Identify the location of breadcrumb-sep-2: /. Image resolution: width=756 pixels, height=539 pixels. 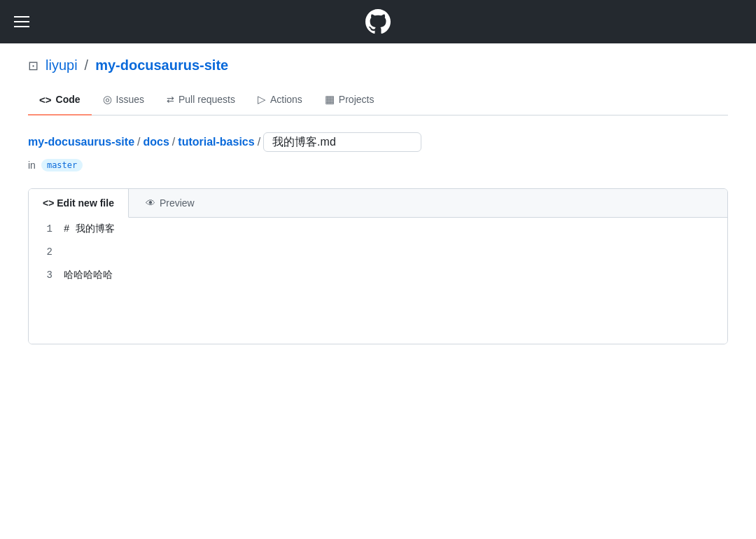
(174, 142).